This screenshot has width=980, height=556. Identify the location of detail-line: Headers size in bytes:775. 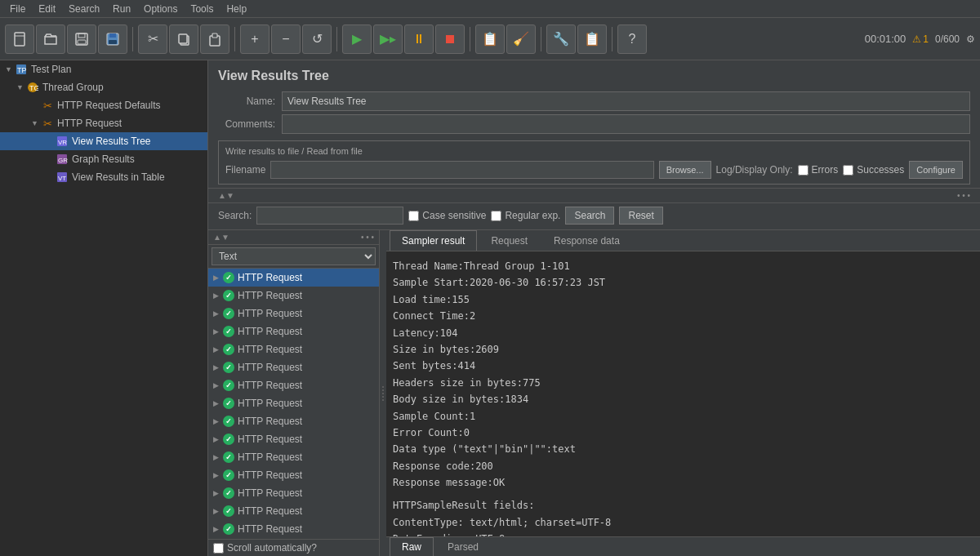
(683, 383).